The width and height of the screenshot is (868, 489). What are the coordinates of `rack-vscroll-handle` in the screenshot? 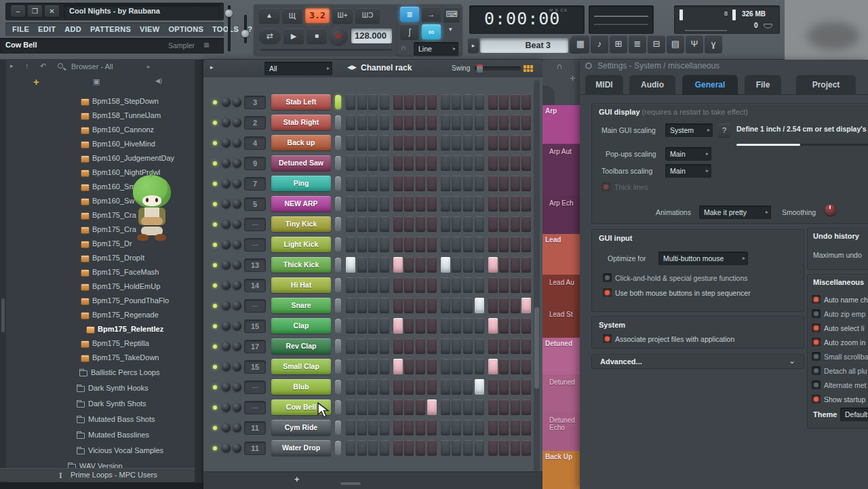 It's located at (537, 348).